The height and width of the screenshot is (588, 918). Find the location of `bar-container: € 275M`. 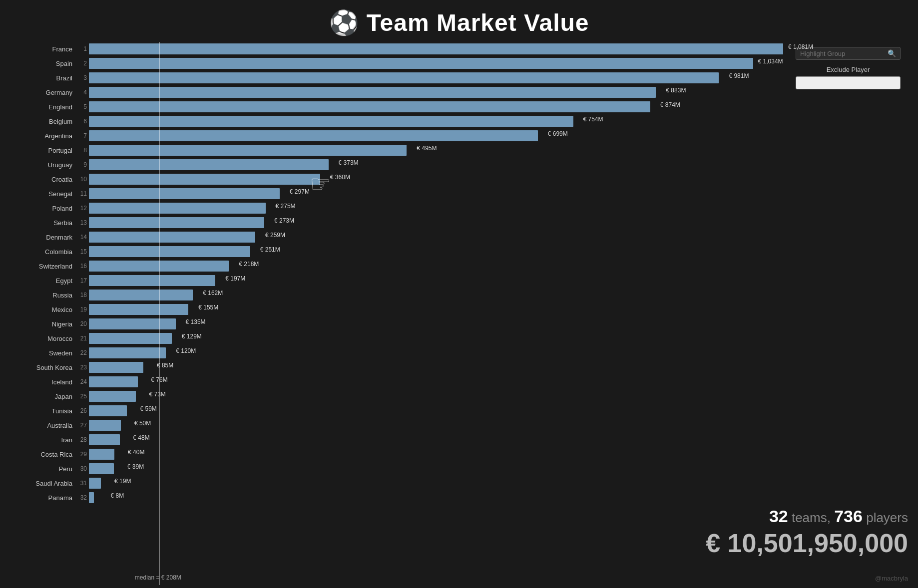

bar-container: € 275M is located at coordinates (436, 208).